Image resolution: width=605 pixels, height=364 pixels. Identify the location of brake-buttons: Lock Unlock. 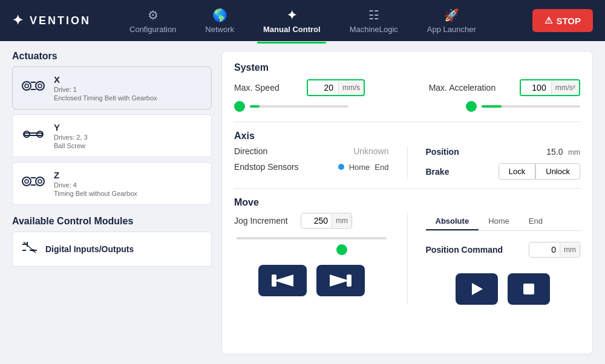
(540, 172).